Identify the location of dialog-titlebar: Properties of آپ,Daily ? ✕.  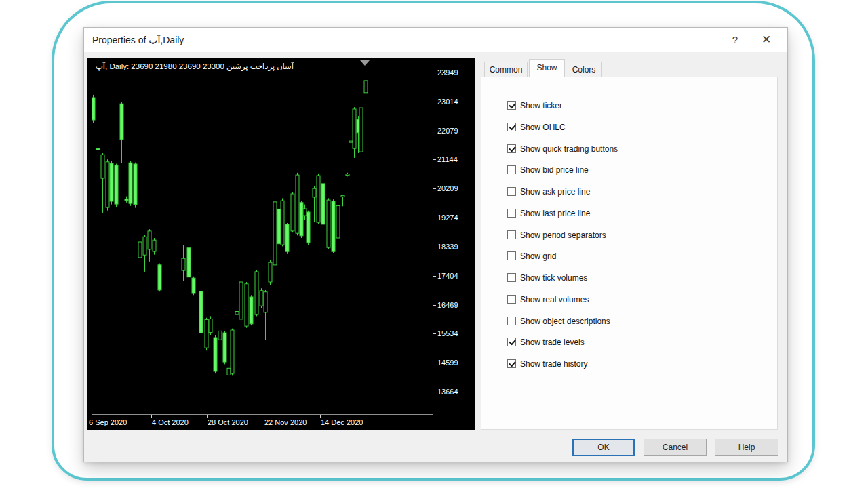
(435, 40).